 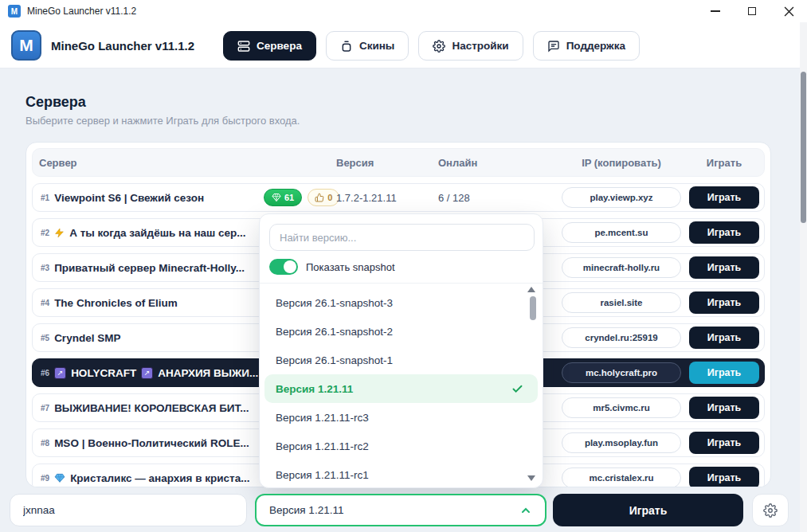 What do you see at coordinates (151, 443) in the screenshot?
I see `server-name: MSO | Военно-Политический ROLE...` at bounding box center [151, 443].